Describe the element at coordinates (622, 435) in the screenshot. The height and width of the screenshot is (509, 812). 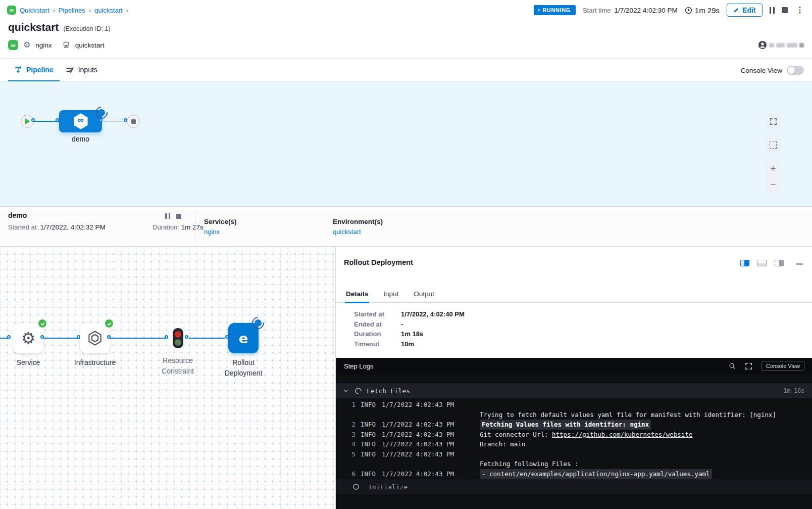
I see `git-connector-link: https://github.com/kubernetes/website` at that location.